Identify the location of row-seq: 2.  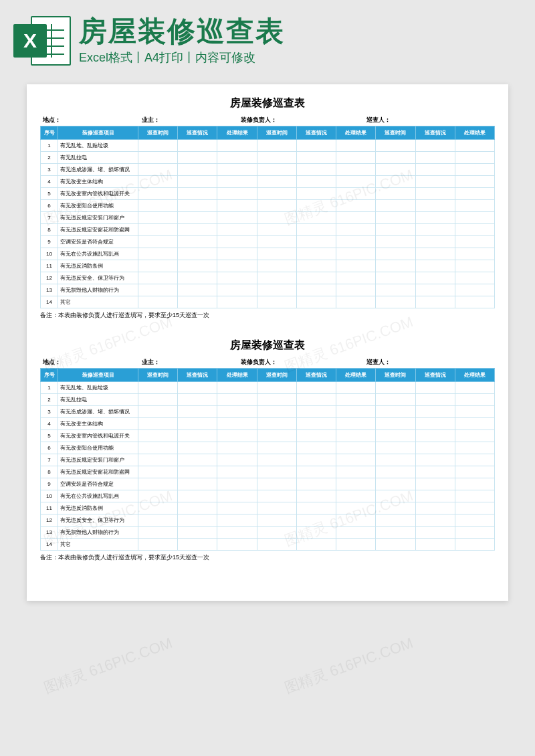
(49, 158).